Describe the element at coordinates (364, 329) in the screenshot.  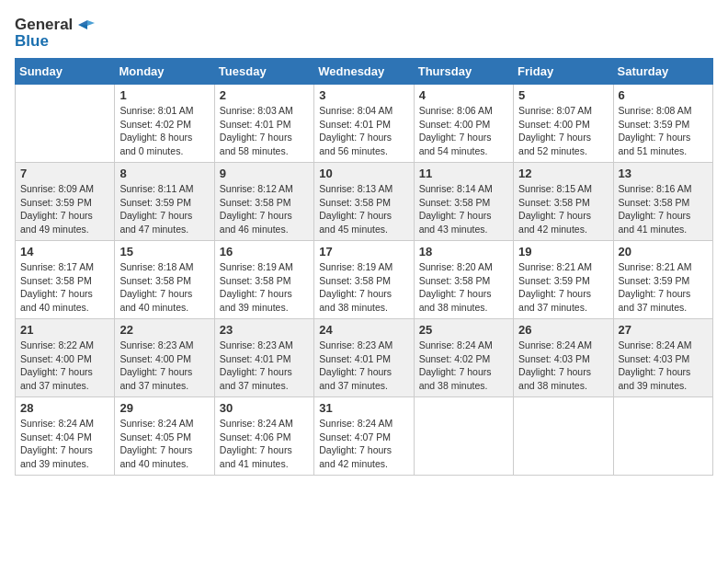
I see `day-number: 24` at that location.